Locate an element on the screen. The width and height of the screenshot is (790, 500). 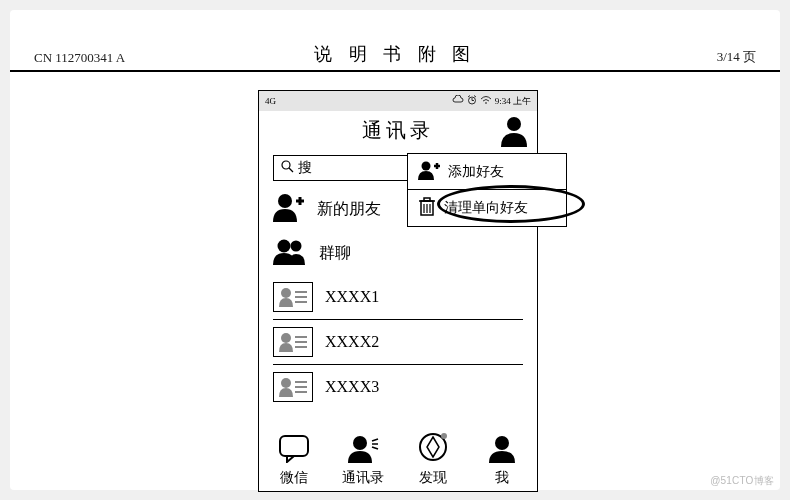
wifi-icon is located at coordinates (486, 101).